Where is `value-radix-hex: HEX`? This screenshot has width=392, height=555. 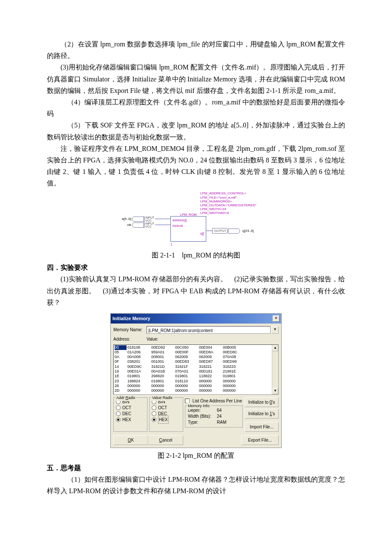 value-radix-hex: HEX is located at coordinates (166, 420).